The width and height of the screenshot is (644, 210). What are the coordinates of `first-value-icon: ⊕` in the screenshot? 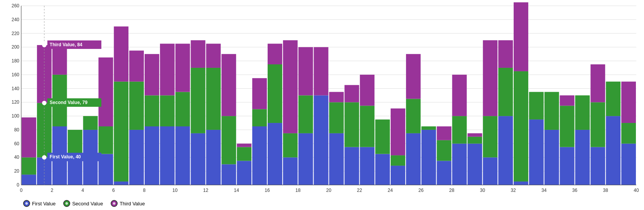 It's located at (27, 203).